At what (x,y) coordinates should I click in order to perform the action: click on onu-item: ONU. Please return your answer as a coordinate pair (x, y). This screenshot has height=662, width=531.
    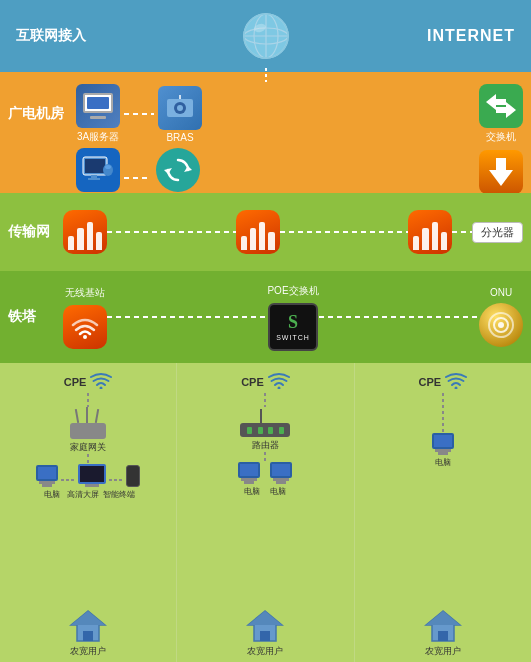
    Looking at the image, I should click on (501, 317).